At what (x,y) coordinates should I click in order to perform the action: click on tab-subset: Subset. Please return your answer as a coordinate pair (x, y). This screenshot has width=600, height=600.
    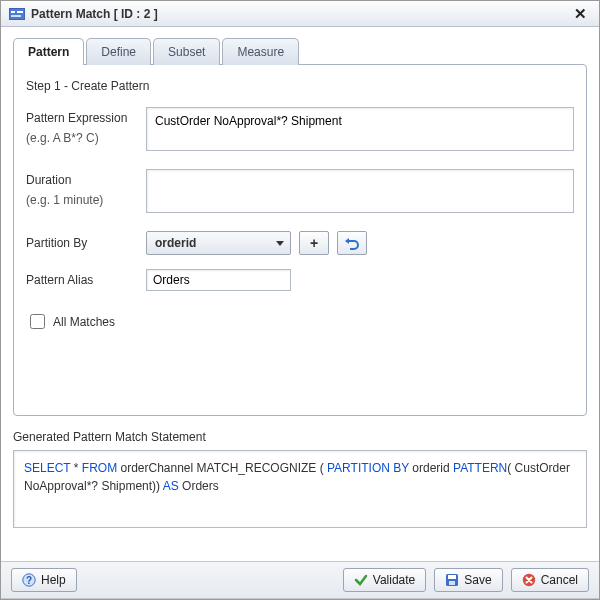
    Looking at the image, I should click on (186, 52).